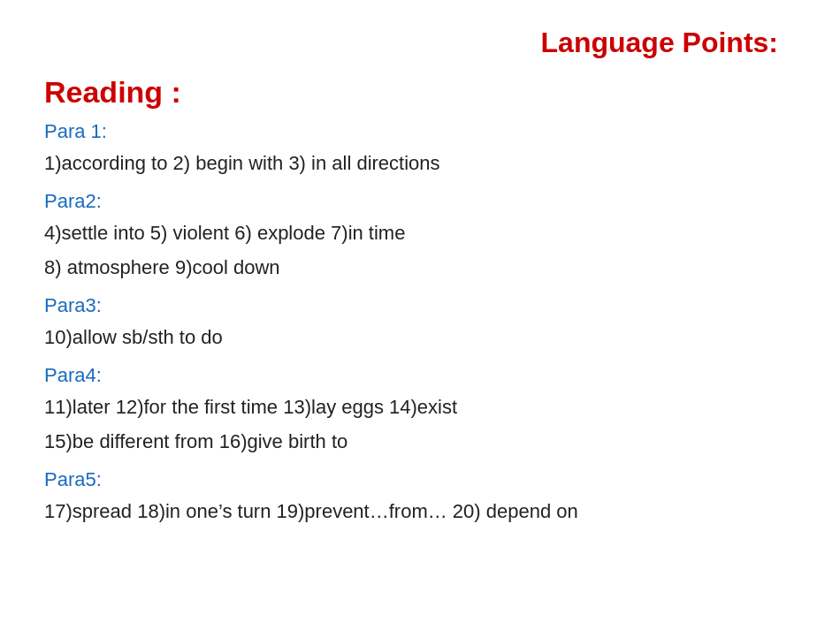 The width and height of the screenshot is (840, 630). Describe the element at coordinates (420, 163) in the screenshot. I see `para-content-1-line-1: 1)according to 2) begin with 3) in all d…` at that location.